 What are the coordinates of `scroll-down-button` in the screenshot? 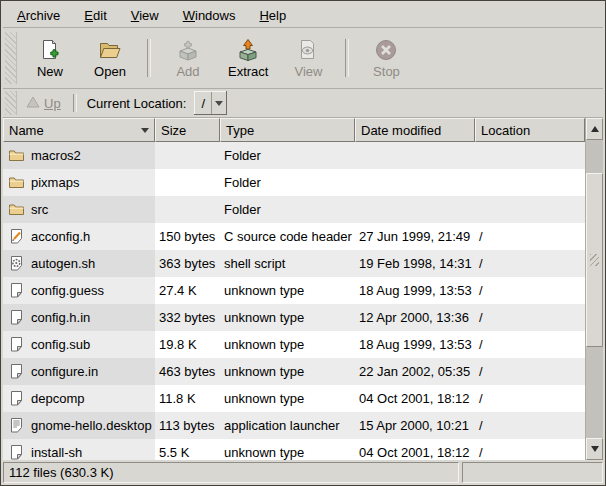 It's located at (594, 449).